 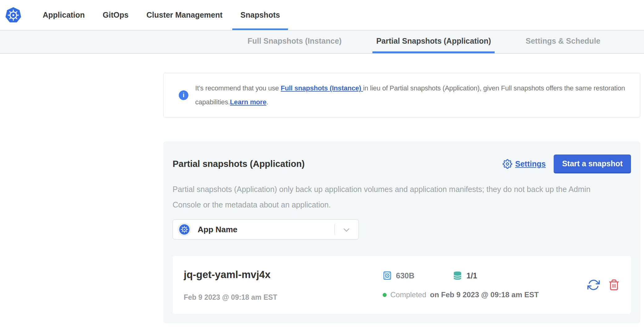 I want to click on snapshot-actions, so click(x=604, y=285).